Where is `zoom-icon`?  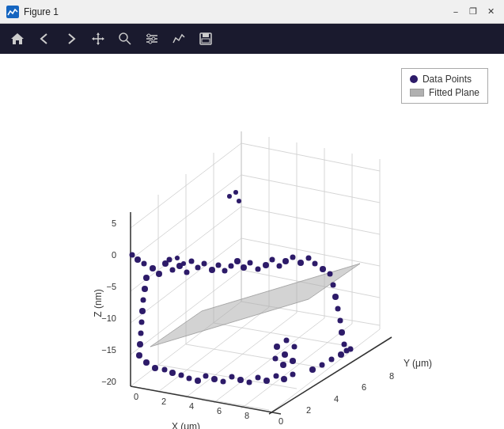 zoom-icon is located at coordinates (125, 39).